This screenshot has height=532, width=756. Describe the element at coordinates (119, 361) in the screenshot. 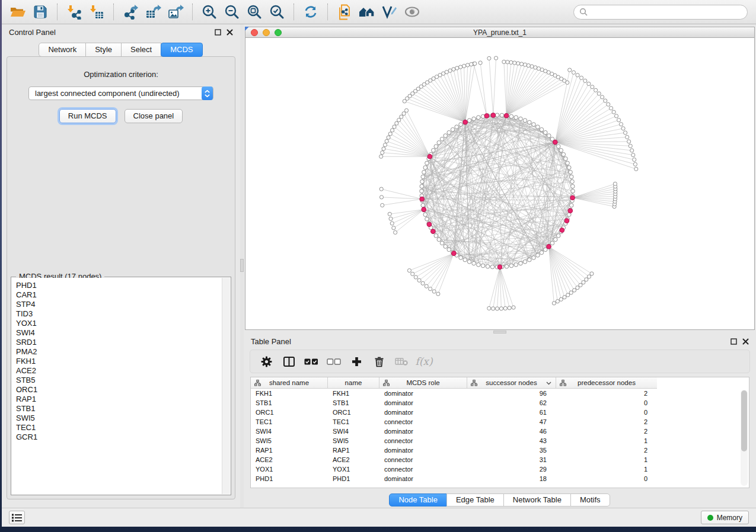

I see `mcds-result-item: FKH1` at that location.